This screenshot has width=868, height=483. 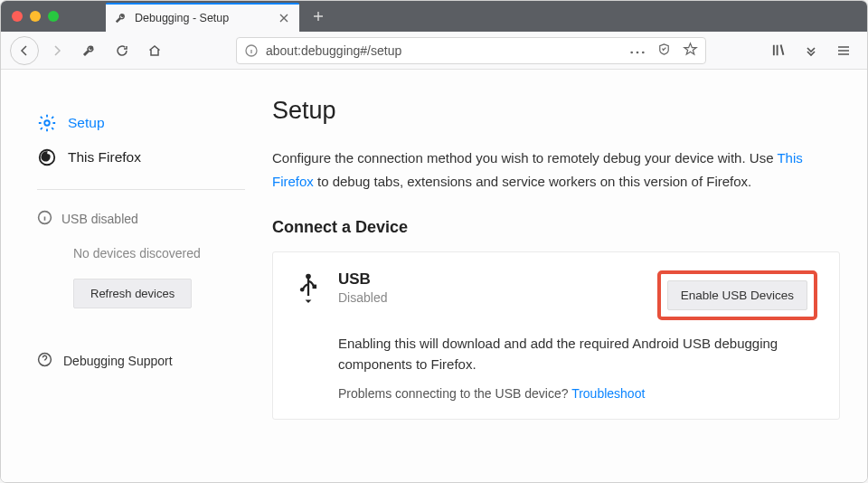 I want to click on firefox-icon, so click(x=47, y=157).